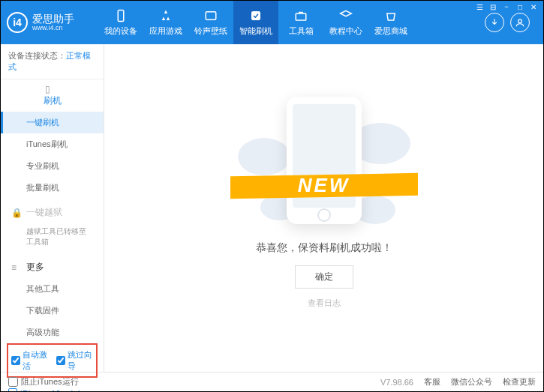 This screenshot has width=544, height=392. Describe the element at coordinates (53, 19) in the screenshot. I see `logo-name: 爱思助手` at that location.